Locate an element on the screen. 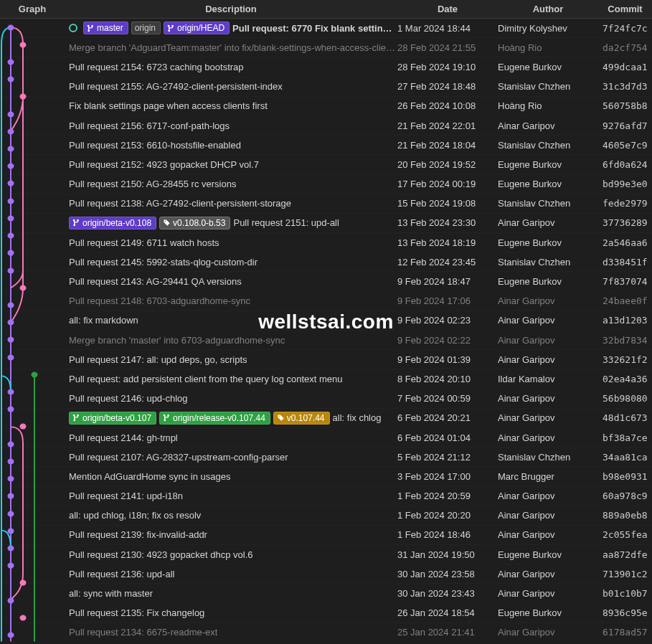  commit-hash: da2cf754 is located at coordinates (625, 47).